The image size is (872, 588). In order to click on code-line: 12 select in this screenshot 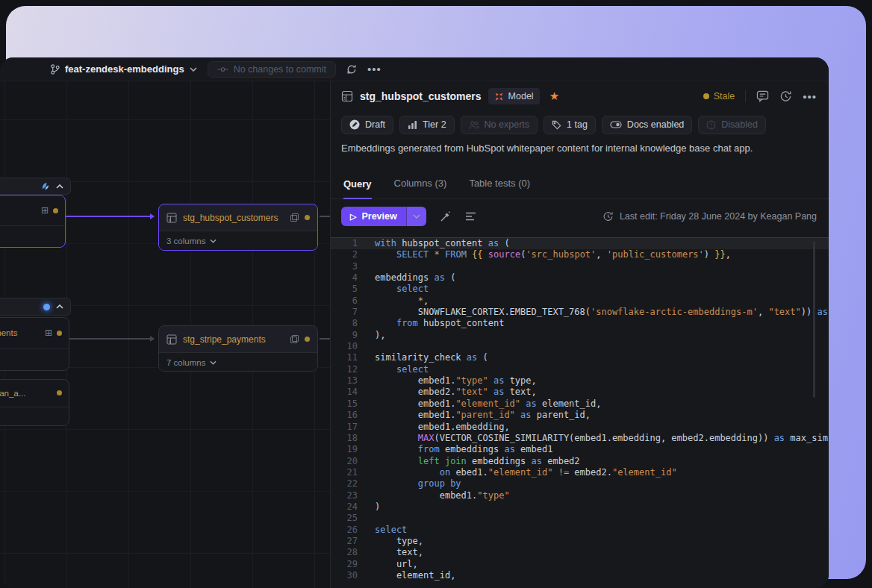, I will do `click(579, 370)`.